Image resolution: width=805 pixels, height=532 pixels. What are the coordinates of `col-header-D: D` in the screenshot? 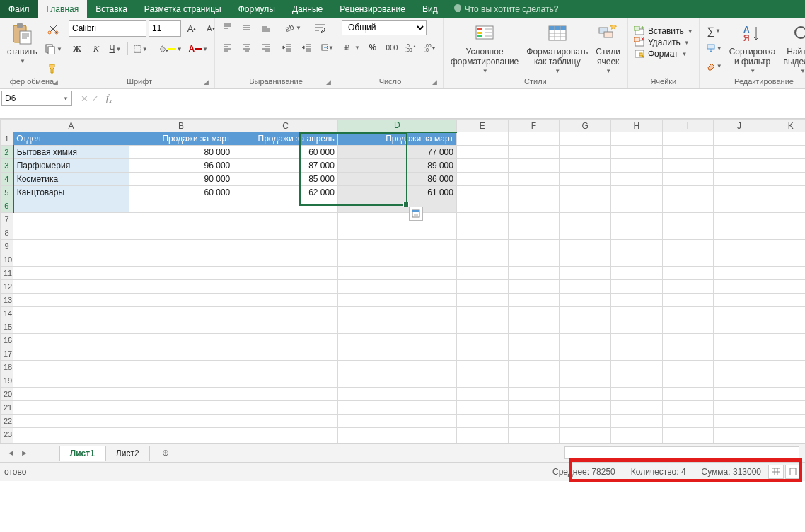 It's located at (397, 126).